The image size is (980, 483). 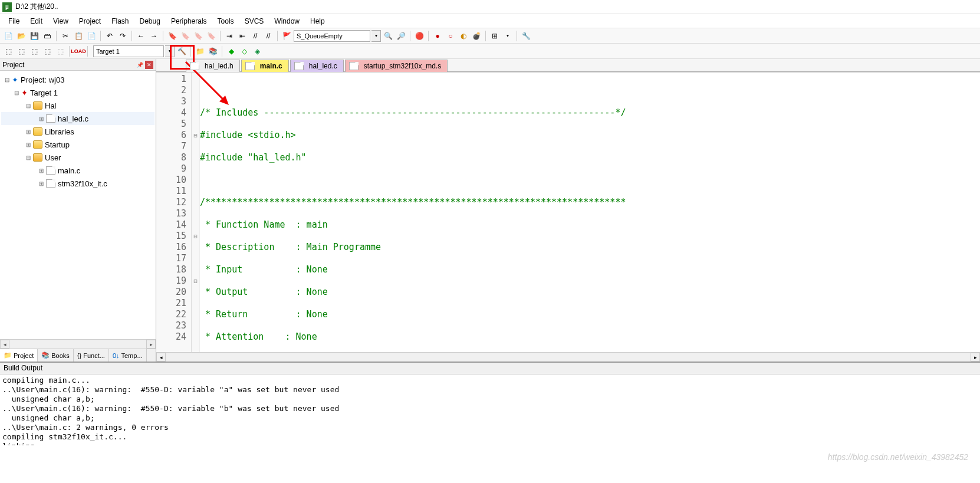 What do you see at coordinates (78, 144) in the screenshot?
I see `tree-folder-startup: ⊞ Startup` at bounding box center [78, 144].